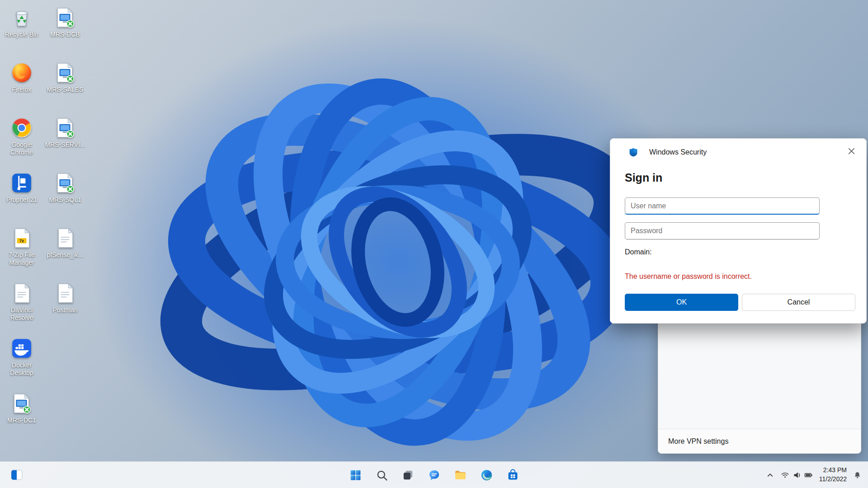 The height and width of the screenshot is (488, 868). I want to click on close-button, so click(851, 151).